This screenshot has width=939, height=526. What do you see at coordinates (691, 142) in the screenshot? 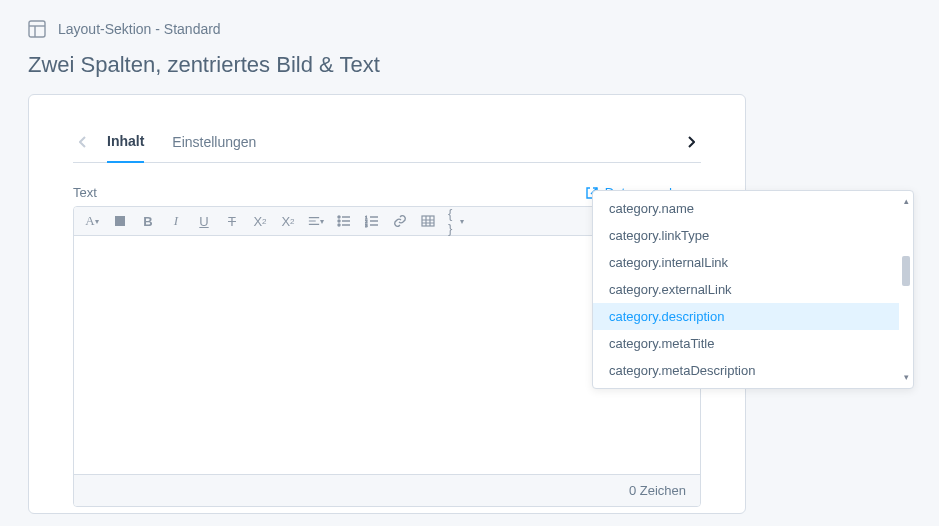
I see `tab-scroll-right` at bounding box center [691, 142].